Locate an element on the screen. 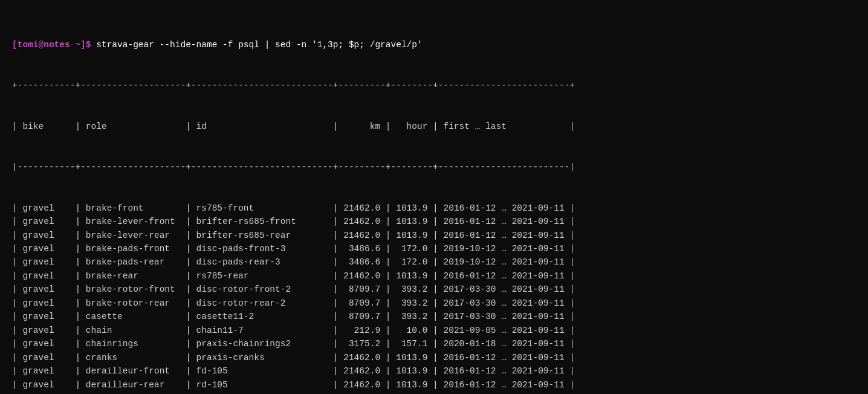 Image resolution: width=868 pixels, height=394 pixels. table-row: | gravel | brake-rotor-front | disc-roto… is located at coordinates (434, 289).